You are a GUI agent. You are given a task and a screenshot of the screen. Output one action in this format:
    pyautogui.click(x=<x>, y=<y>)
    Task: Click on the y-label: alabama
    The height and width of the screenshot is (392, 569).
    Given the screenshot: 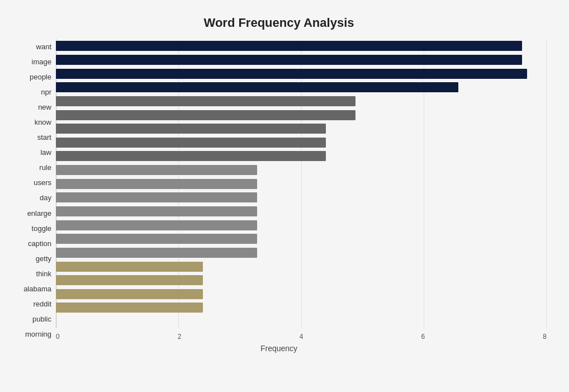 What is the action you would take?
    pyautogui.click(x=37, y=289)
    